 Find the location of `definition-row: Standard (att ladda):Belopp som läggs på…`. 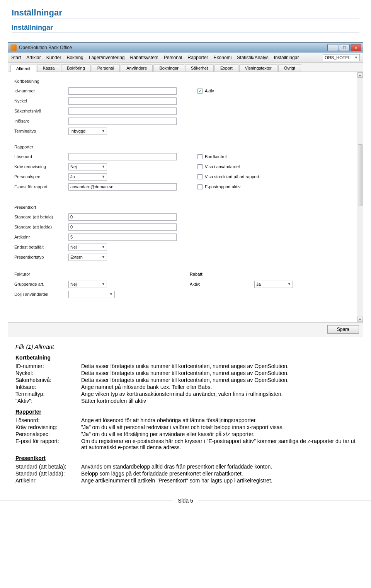

definition-row: Standard (att ladda):Belopp som läggs på… is located at coordinates (186, 474).